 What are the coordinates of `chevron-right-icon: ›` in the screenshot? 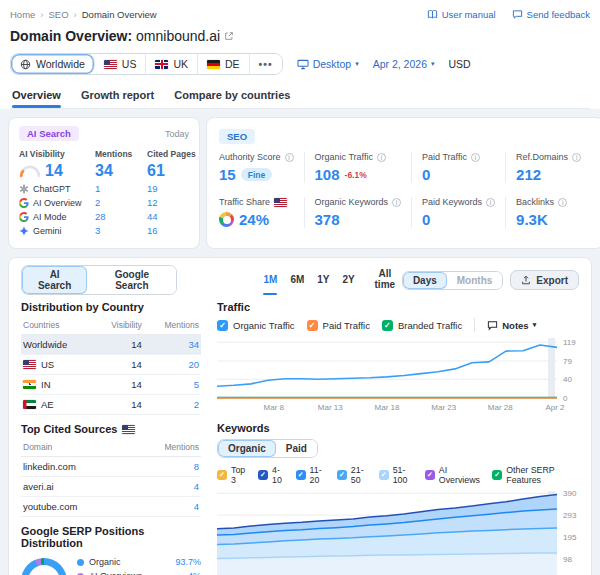 It's located at (76, 14).